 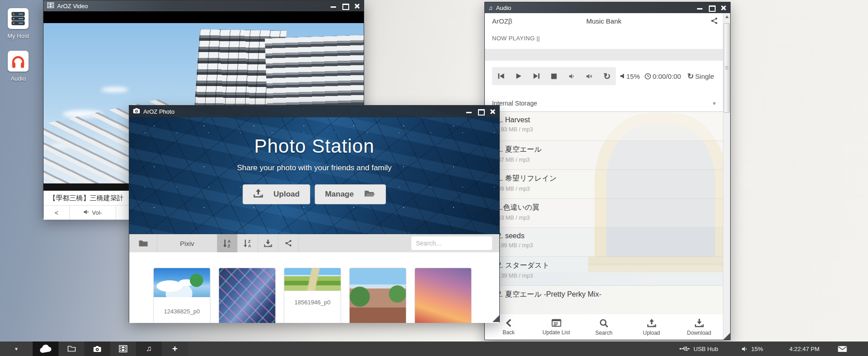 I want to click on track-row: 01. 夏空エール 9.37 MB / mp3, so click(x=604, y=155).